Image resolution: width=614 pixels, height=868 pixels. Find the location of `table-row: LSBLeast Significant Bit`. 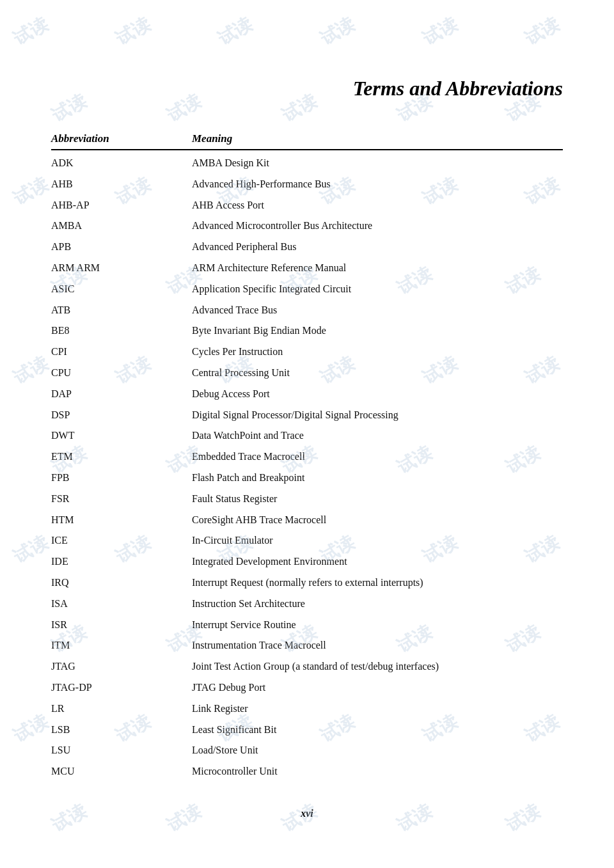

table-row: LSBLeast Significant Bit is located at coordinates (307, 730).